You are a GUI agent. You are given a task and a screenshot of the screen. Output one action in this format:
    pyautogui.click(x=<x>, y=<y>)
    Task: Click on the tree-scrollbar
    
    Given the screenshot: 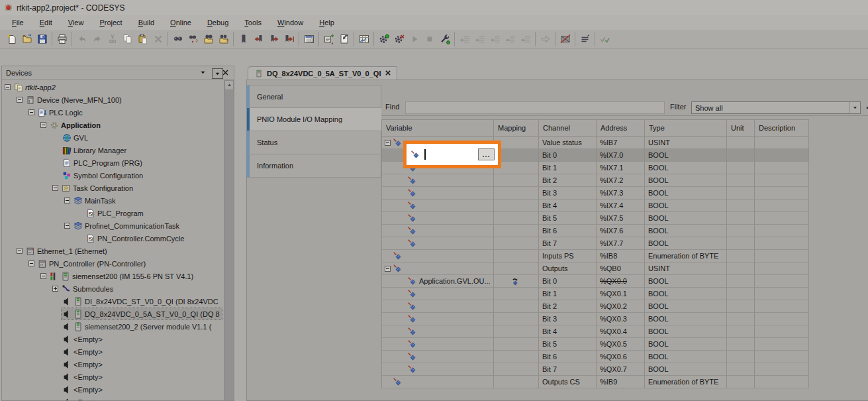 What is the action you would take?
    pyautogui.click(x=229, y=240)
    